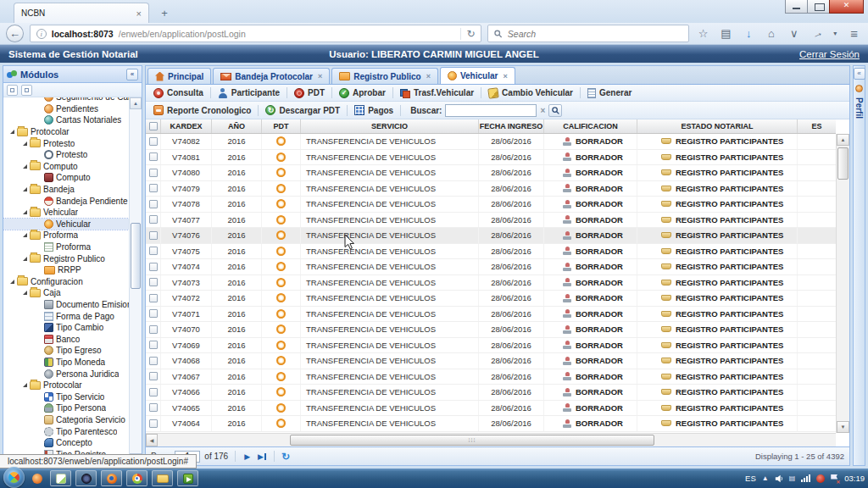  What do you see at coordinates (202, 110) in the screenshot?
I see `reporte-cronologico-button: Reporte Cronologico` at bounding box center [202, 110].